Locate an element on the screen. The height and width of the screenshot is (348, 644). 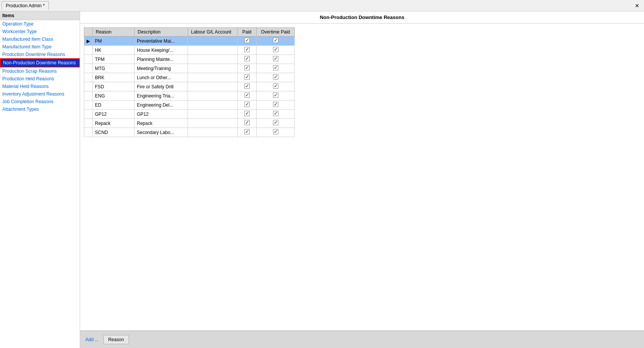
sidebar-item-attachment-types: Attachment Types is located at coordinates (40, 109).